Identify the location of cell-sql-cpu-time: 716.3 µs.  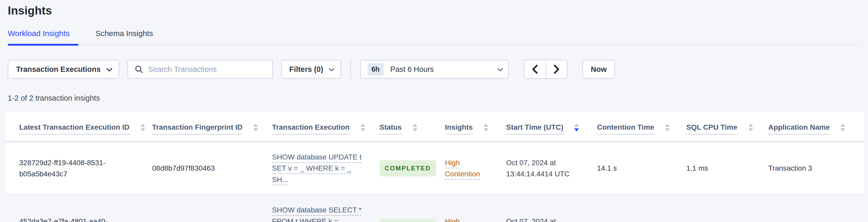
(721, 208).